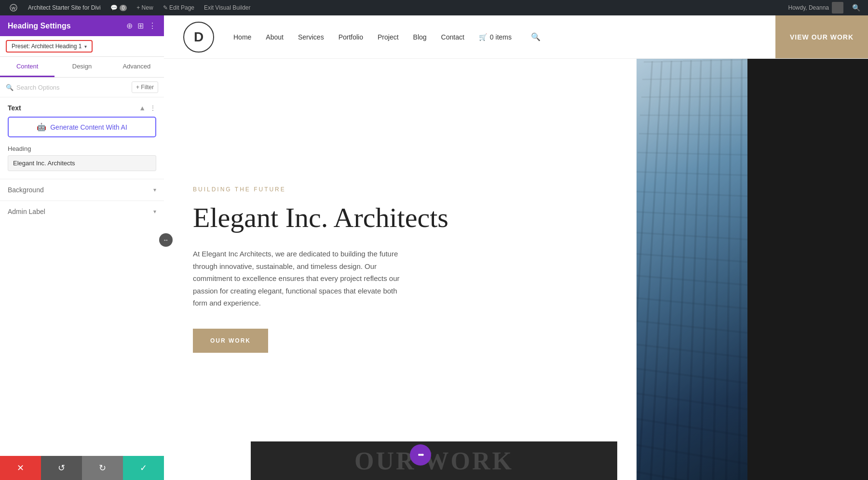  I want to click on background-section: Background ▾, so click(82, 190).